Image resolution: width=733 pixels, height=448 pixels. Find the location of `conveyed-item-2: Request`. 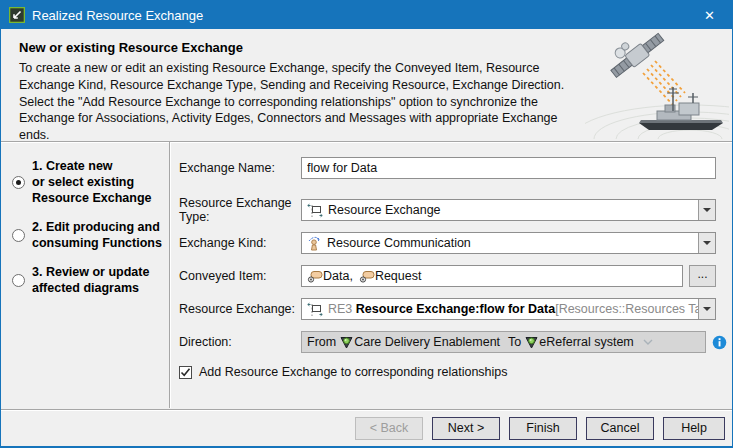

conveyed-item-2: Request is located at coordinates (398, 276).